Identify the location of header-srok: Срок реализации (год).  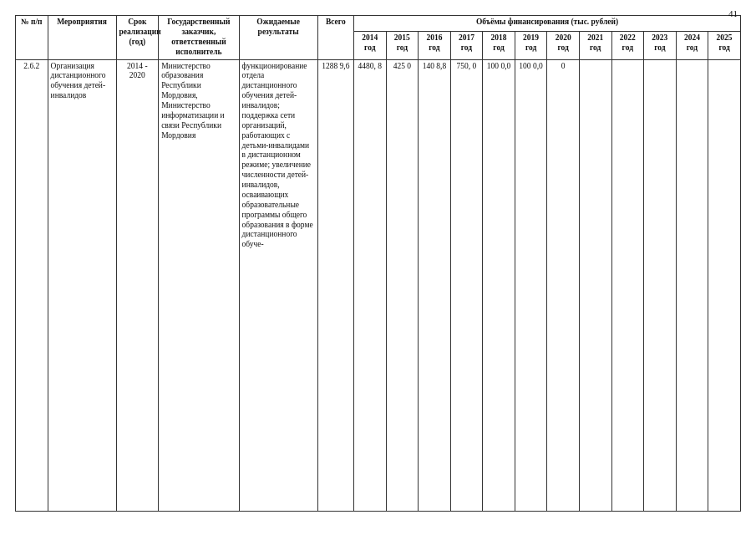
(137, 38).